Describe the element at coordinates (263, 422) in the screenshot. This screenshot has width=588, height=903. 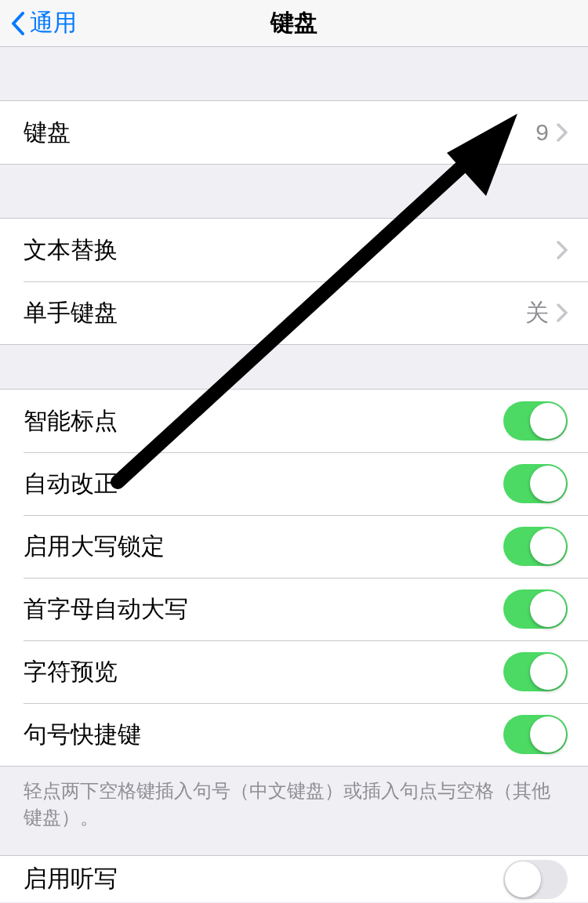
I see `smart-punctuation-label: 智能标点` at that location.